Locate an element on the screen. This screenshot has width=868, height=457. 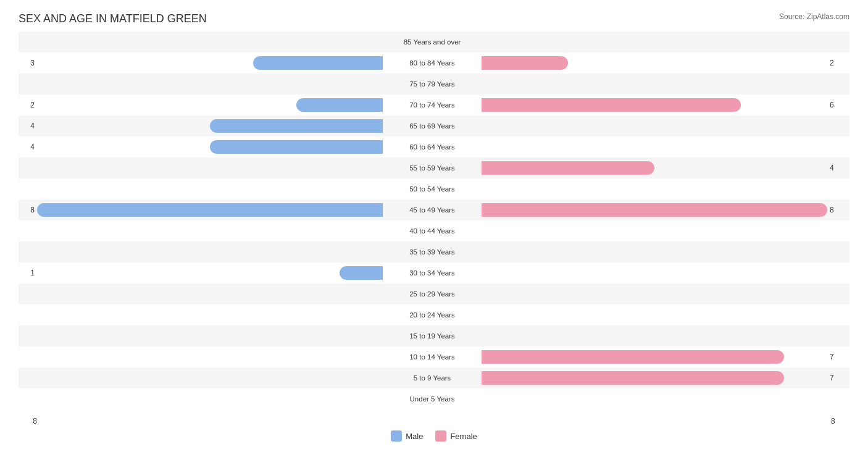
age-label: 5 to 9 Years is located at coordinates (432, 378).